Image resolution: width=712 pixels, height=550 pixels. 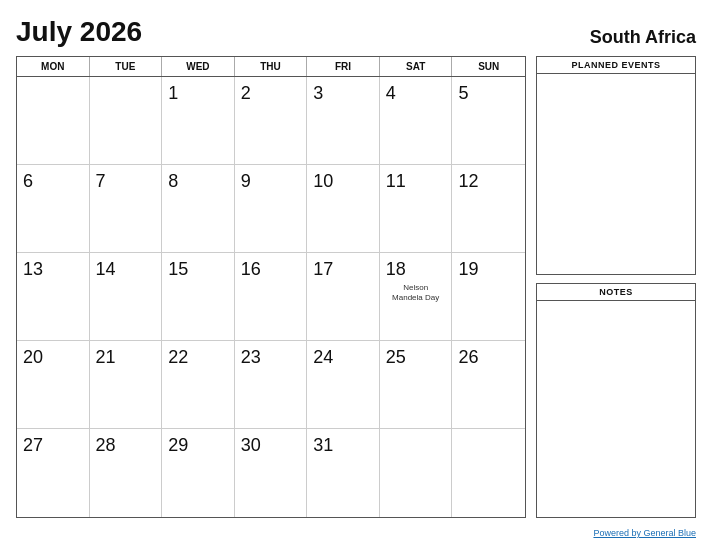 I want to click on day-header-tue: TUE, so click(x=126, y=66).